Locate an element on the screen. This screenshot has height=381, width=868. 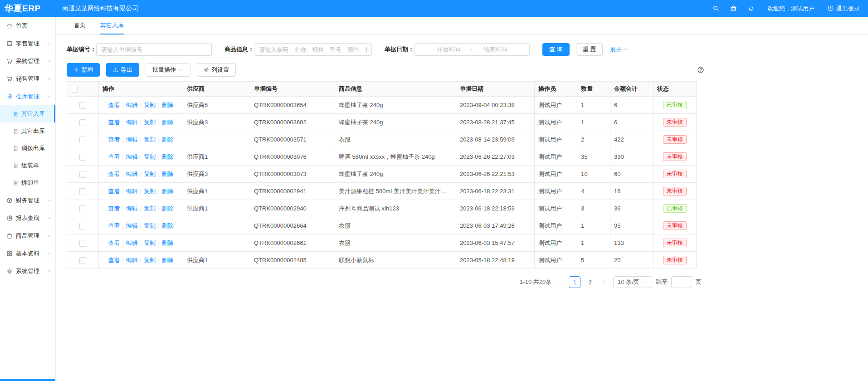
column-settings-button: 列设置 is located at coordinates (216, 70).